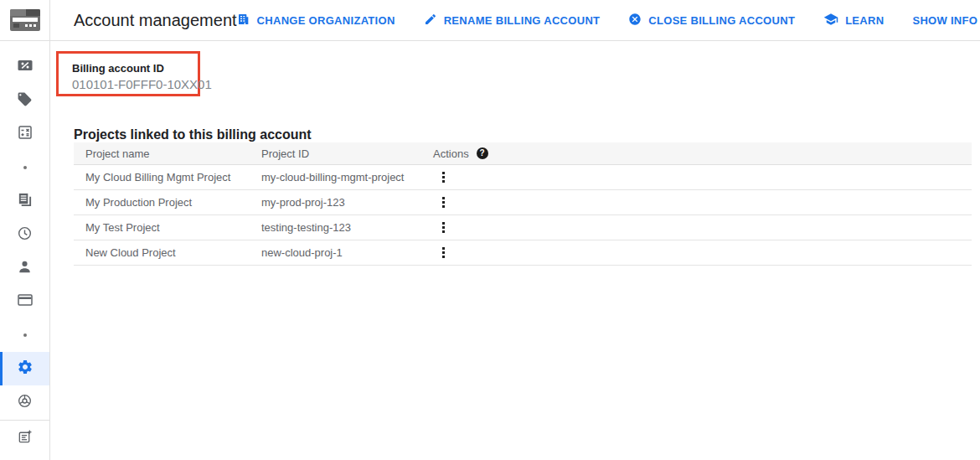  What do you see at coordinates (946, 20) in the screenshot?
I see `show-info-panel-label: SHOW INFO PANEL` at bounding box center [946, 20].